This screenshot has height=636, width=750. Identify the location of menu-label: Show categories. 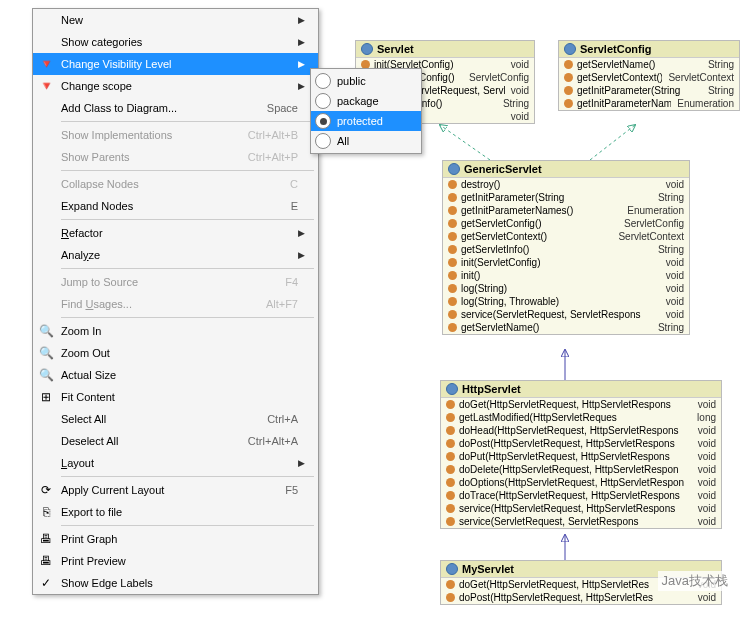
(178, 42).